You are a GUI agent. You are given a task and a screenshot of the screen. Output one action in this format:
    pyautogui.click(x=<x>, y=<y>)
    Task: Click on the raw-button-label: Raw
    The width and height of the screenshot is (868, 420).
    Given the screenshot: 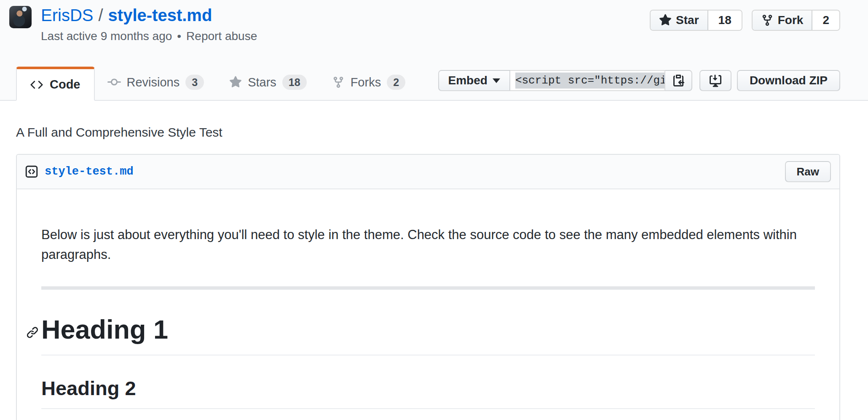 What is the action you would take?
    pyautogui.click(x=808, y=172)
    